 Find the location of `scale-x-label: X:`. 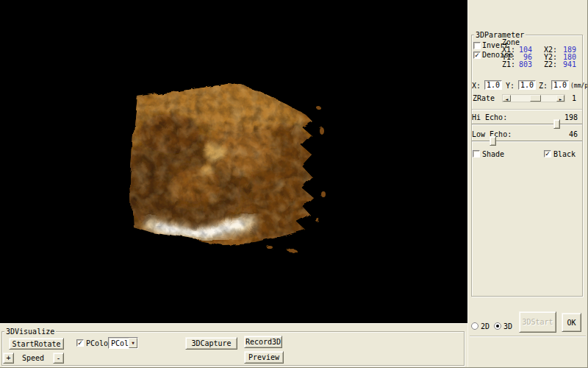

scale-x-label: X: is located at coordinates (476, 85).